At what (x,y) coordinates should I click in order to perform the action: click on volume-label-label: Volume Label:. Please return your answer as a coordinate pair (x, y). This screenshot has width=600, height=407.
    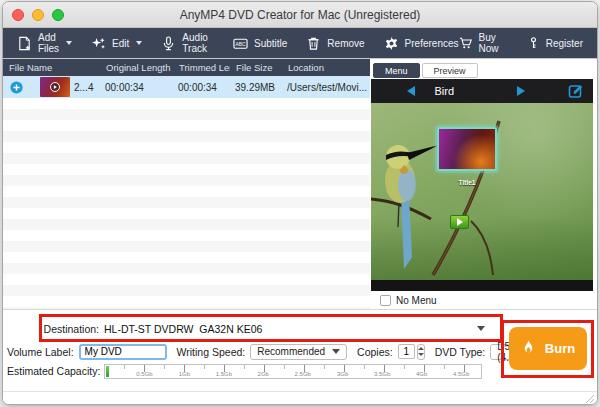
    Looking at the image, I should click on (40, 352).